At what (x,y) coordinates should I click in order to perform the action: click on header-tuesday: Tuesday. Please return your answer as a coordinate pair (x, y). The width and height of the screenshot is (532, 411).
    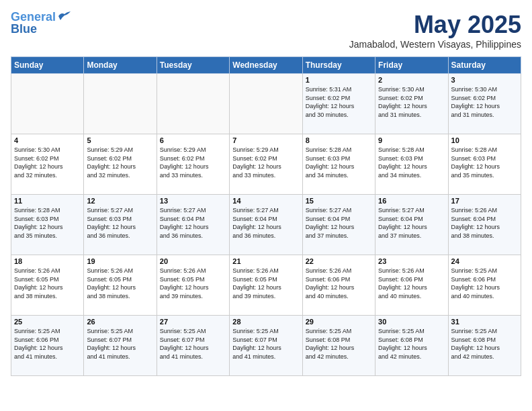
    Looking at the image, I should click on (193, 66).